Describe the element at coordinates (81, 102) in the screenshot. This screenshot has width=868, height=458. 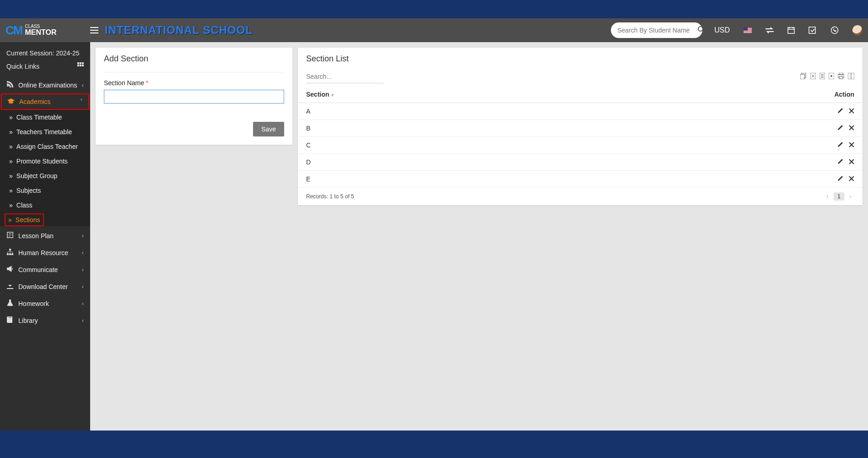
I see `chevron-down-icon: ˅` at that location.